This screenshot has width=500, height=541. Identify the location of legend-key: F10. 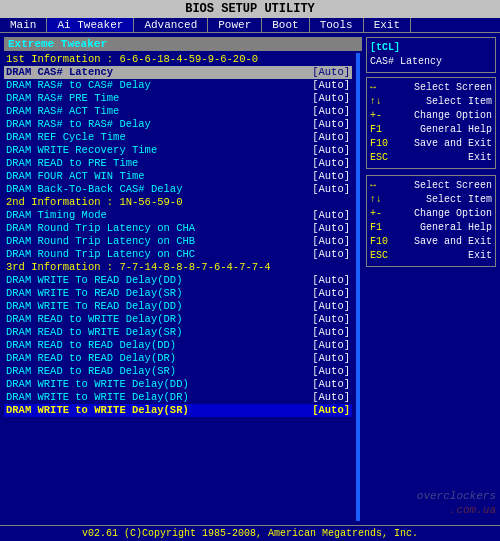
(385, 144).